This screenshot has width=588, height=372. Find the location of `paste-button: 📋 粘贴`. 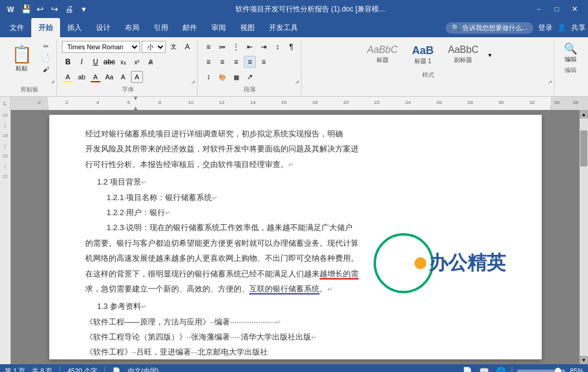

paste-button: 📋 粘贴 is located at coordinates (22, 58).